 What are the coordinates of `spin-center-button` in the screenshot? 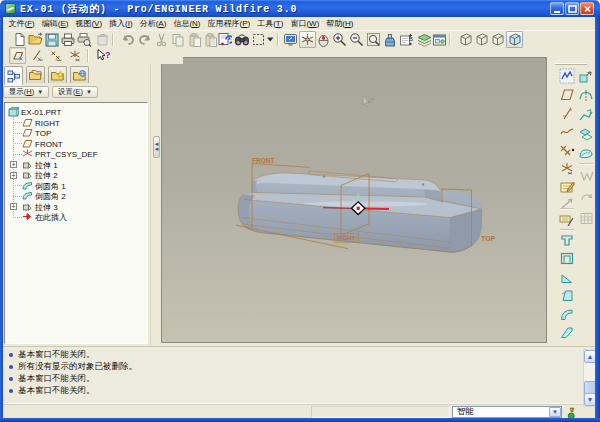 It's located at (308, 40).